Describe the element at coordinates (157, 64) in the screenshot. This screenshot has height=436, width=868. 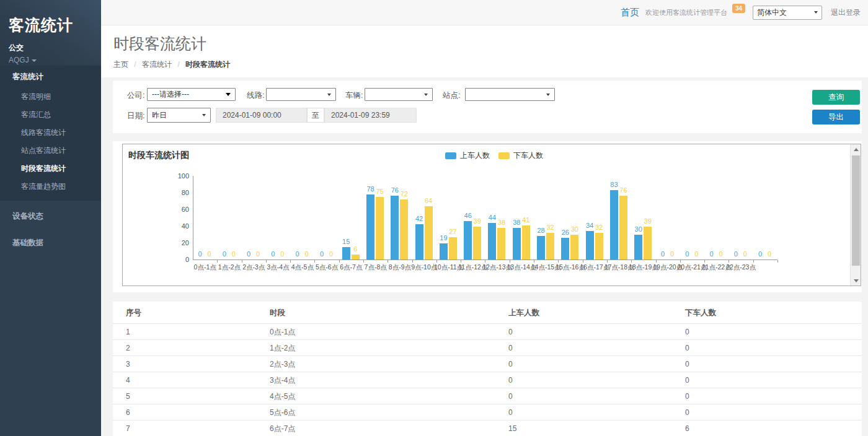
I see `breadcrumb-passenger-stats: 客流统计` at that location.